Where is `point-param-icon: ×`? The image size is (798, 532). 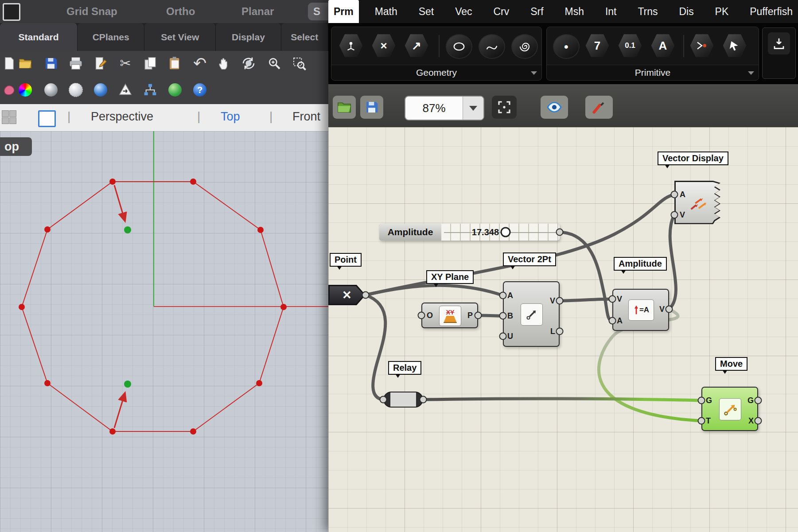 point-param-icon: × is located at coordinates (384, 46).